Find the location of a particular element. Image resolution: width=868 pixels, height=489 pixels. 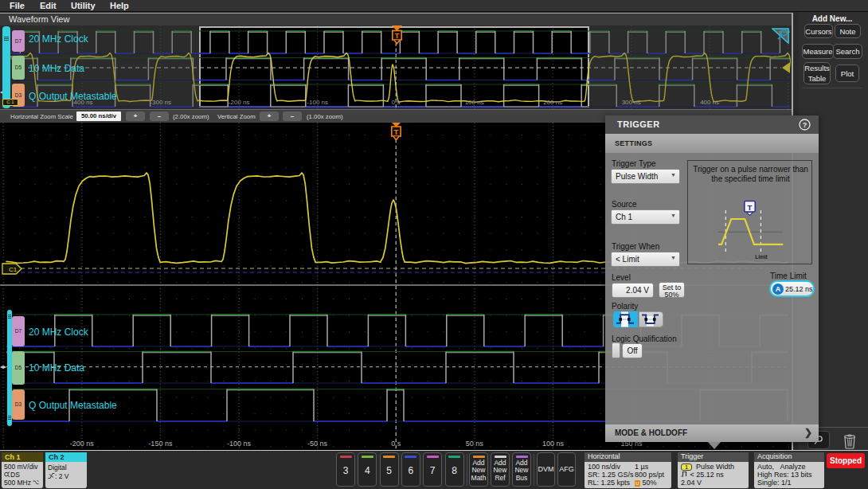

svg-text: C1 is located at coordinates (13, 269).